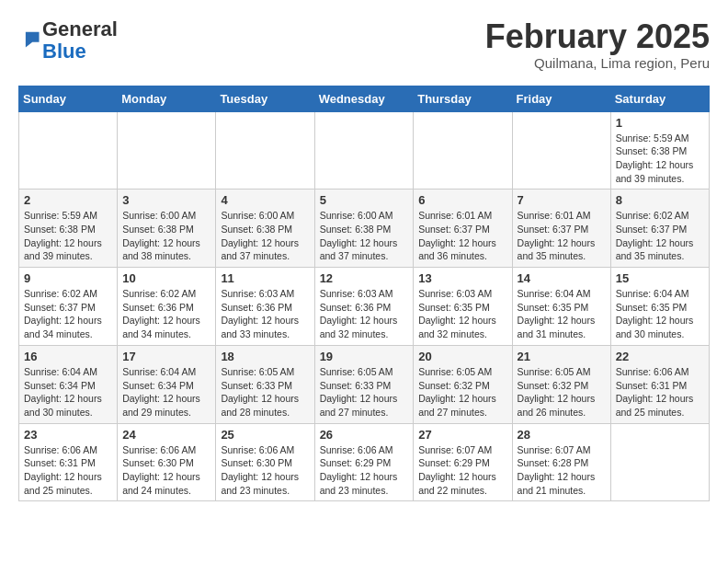 The image size is (728, 563). Describe the element at coordinates (462, 392) in the screenshot. I see `day-info: Sunrise: 6:05 AM Sunset: 6:32 PM Dayligh…` at that location.